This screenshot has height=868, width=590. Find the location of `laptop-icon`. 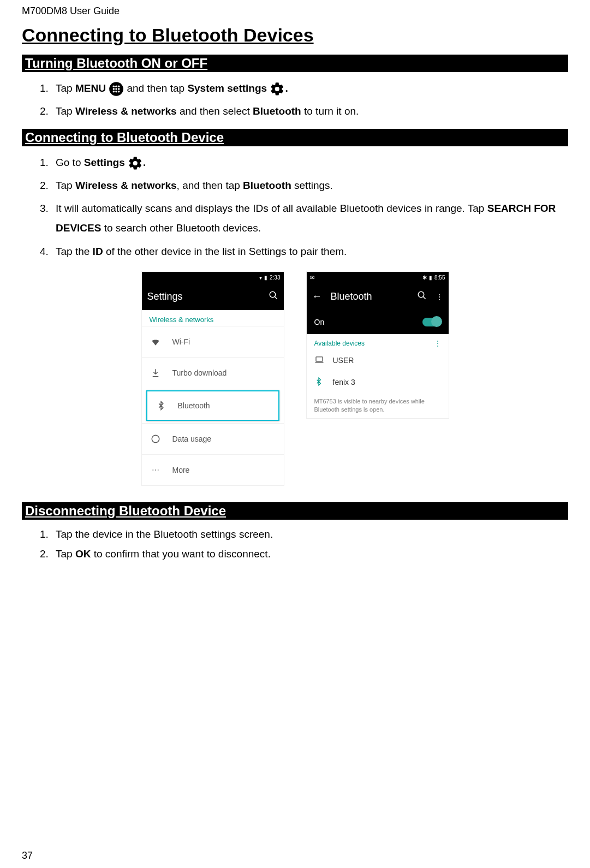

laptop-icon is located at coordinates (319, 360).